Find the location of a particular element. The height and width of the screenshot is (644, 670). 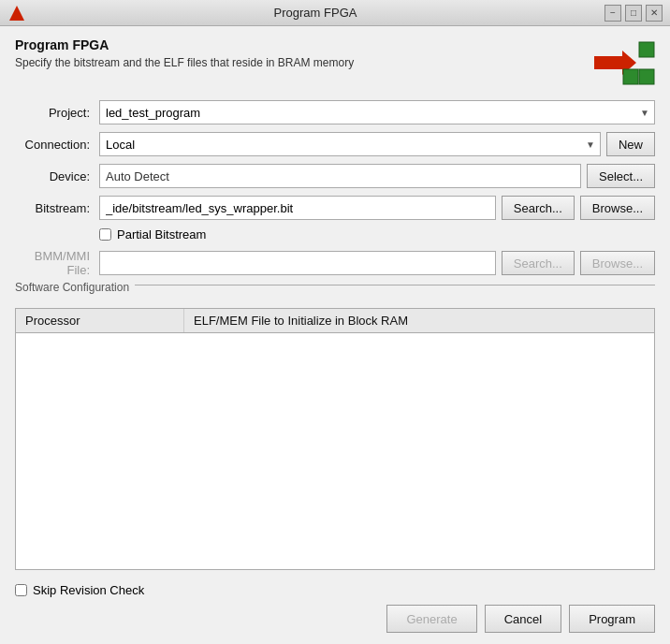

project-control-group: led_test_program ▼ is located at coordinates (377, 112).